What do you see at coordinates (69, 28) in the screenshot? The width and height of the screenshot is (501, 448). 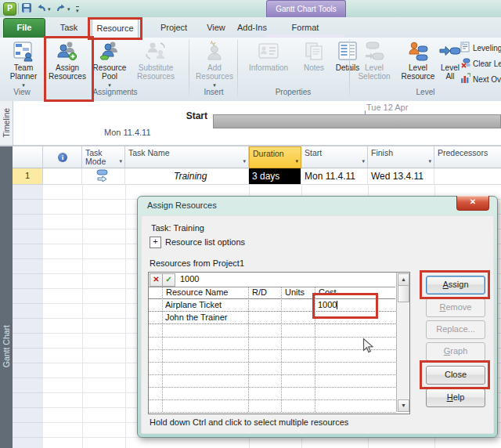 I see `tab-task: Task` at bounding box center [69, 28].